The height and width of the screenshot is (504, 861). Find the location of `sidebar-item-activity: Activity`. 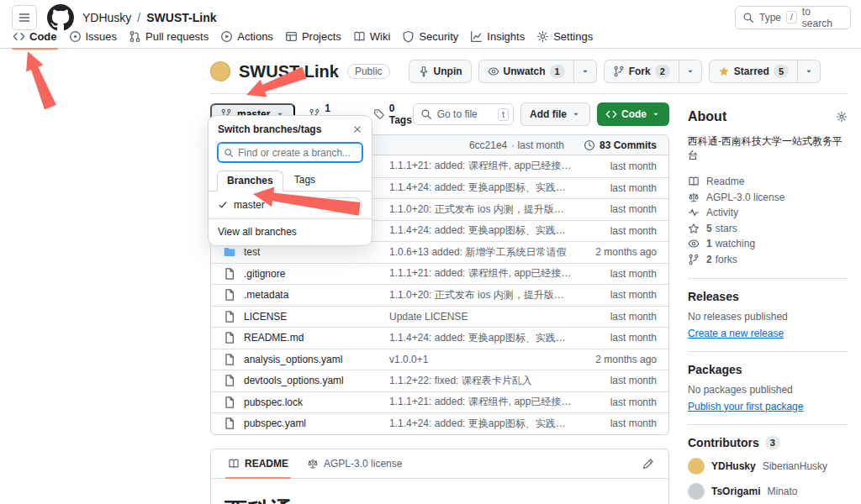

sidebar-item-activity: Activity is located at coordinates (768, 213).